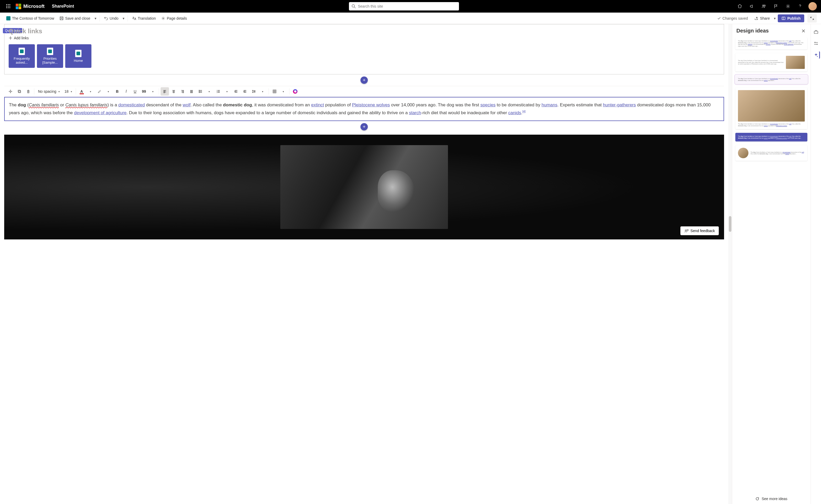 The height and width of the screenshot is (504, 821). I want to click on plus-icon, so click(11, 38).